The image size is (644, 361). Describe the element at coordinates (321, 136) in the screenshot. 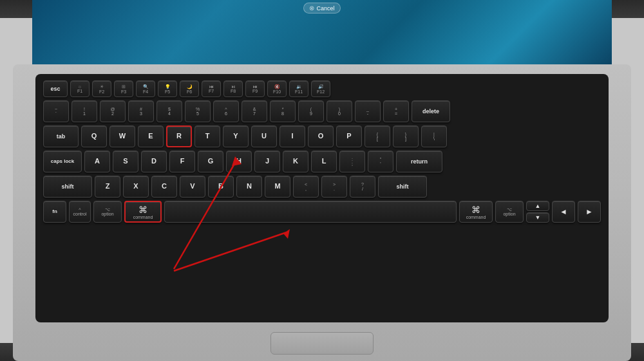

I see `key-o: O` at that location.